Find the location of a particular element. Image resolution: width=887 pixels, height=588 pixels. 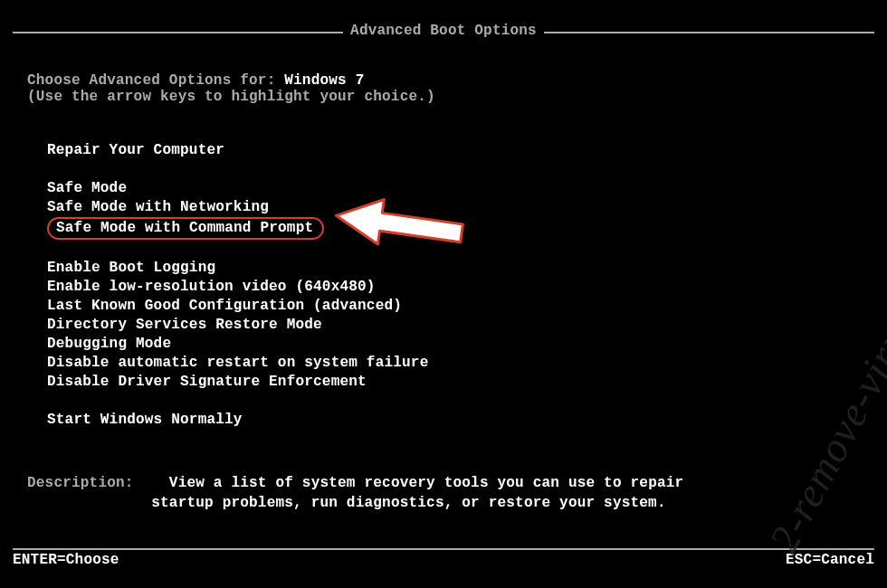

choose-prompt-prefix: Choose Advanced Options for: is located at coordinates (156, 81).